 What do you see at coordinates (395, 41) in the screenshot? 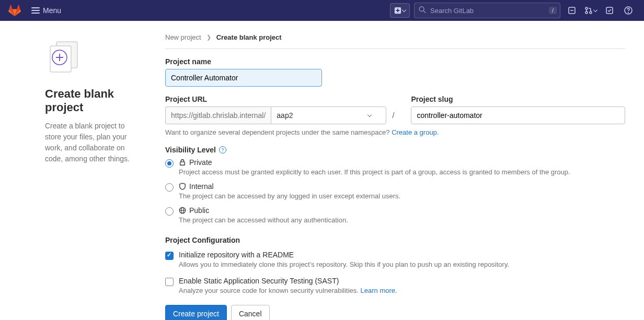
I see `breadcrumb: New project ❯ Create blank project` at bounding box center [395, 41].